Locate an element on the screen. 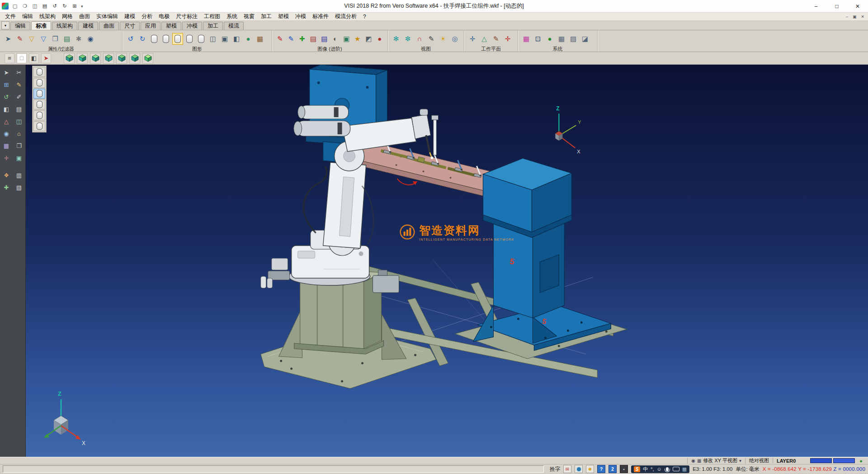 Image resolution: width=868 pixels, height=474 pixels. save-file-icon: ◫ is located at coordinates (35, 6).